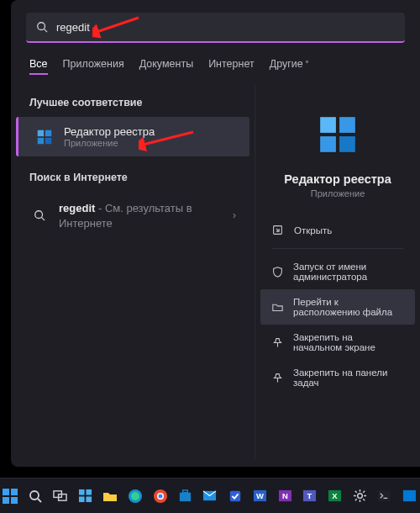 This screenshot has width=420, height=513. Describe the element at coordinates (86, 496) in the screenshot. I see `widgets-button` at that location.